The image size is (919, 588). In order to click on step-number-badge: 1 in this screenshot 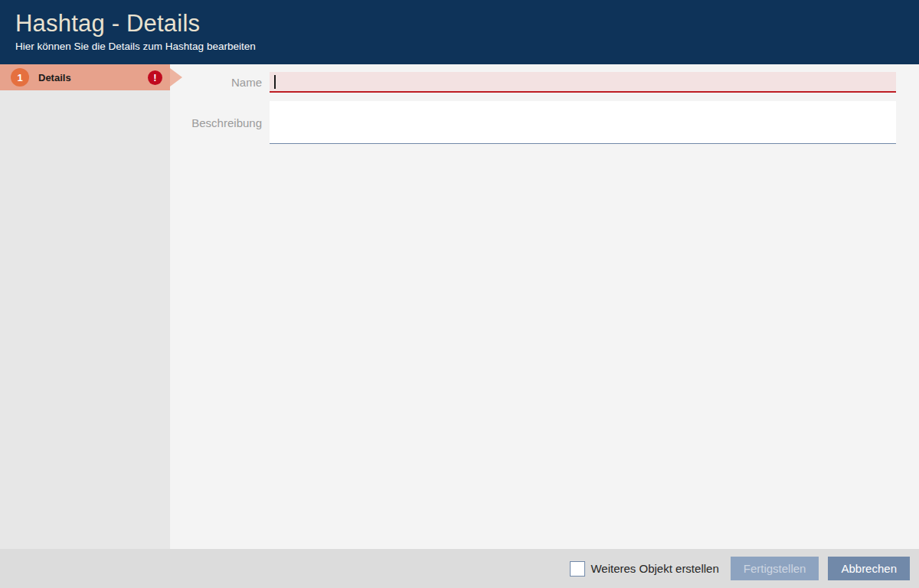, I will do `click(20, 77)`.